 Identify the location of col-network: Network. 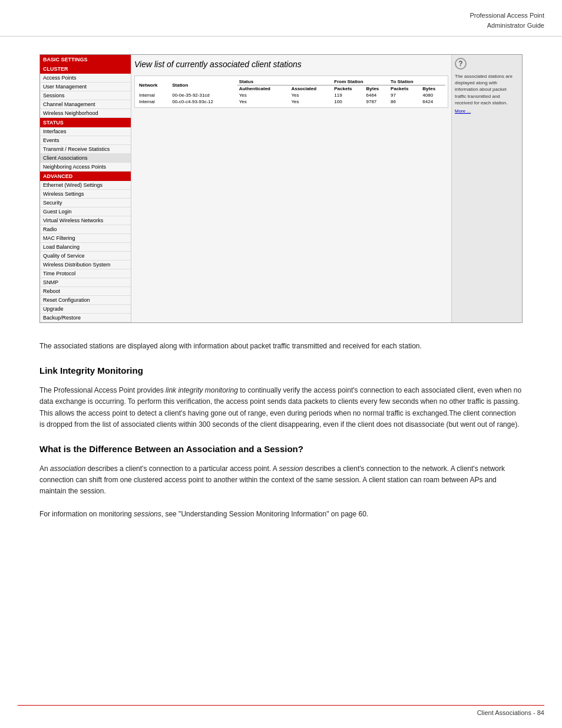
(154, 85).